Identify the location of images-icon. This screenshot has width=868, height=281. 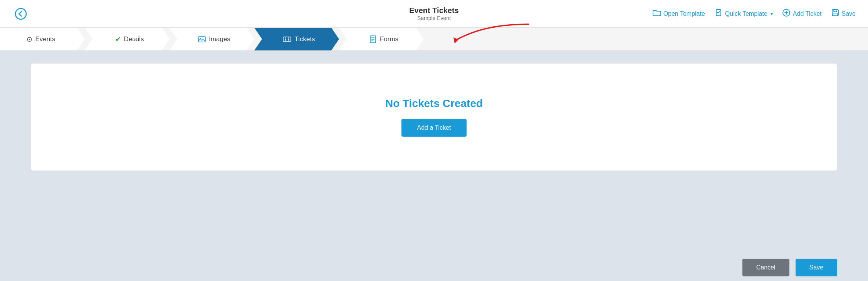
(202, 39).